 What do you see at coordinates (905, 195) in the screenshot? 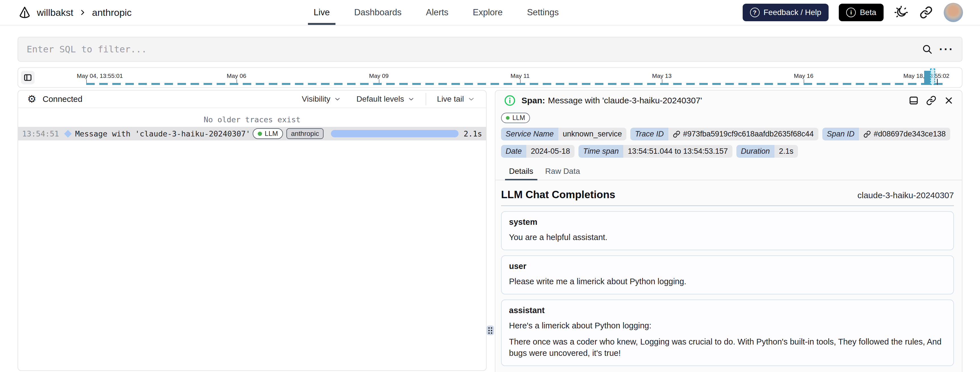
I see `model-name: claude-3-haiku-20240307` at bounding box center [905, 195].